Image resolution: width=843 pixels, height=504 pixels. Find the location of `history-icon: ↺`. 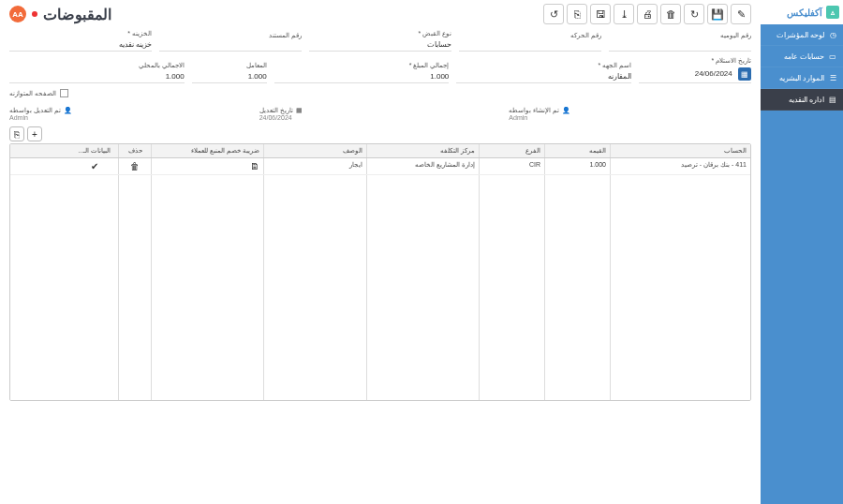

history-icon: ↺ is located at coordinates (555, 15).